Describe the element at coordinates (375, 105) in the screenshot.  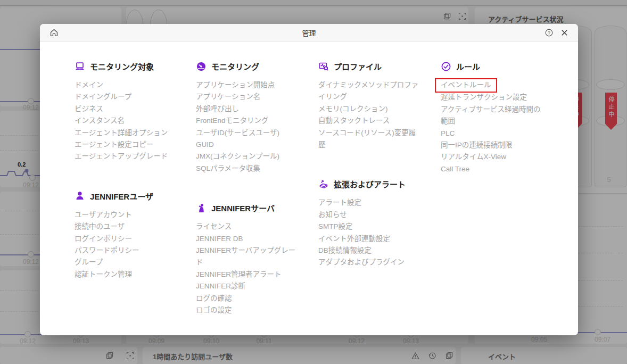
I see `section-profile: プロファイル ダイナミックメソッドプロファイリングメモリ(コレクション)自動スタ…` at that location.